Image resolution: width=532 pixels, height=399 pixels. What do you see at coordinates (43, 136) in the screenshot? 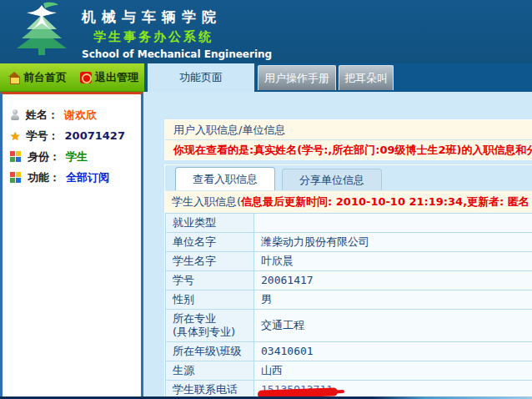
I see `sidebar-label-student-id: 学号：` at bounding box center [43, 136].